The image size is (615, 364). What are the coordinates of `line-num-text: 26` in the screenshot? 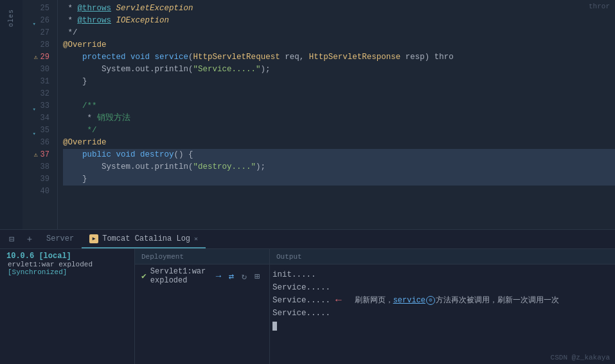 It's located at (45, 21).